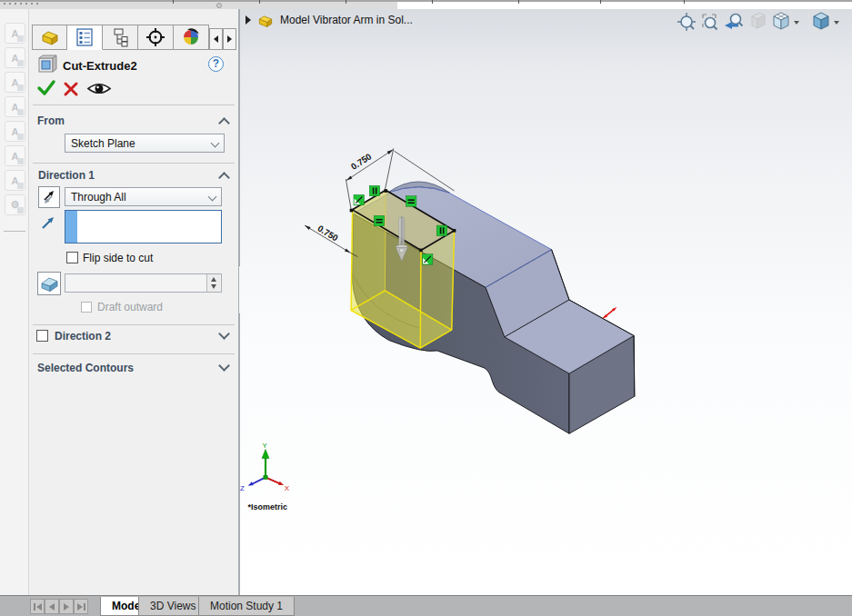 The height and width of the screenshot is (616, 852). I want to click on draft-icon, so click(49, 283).